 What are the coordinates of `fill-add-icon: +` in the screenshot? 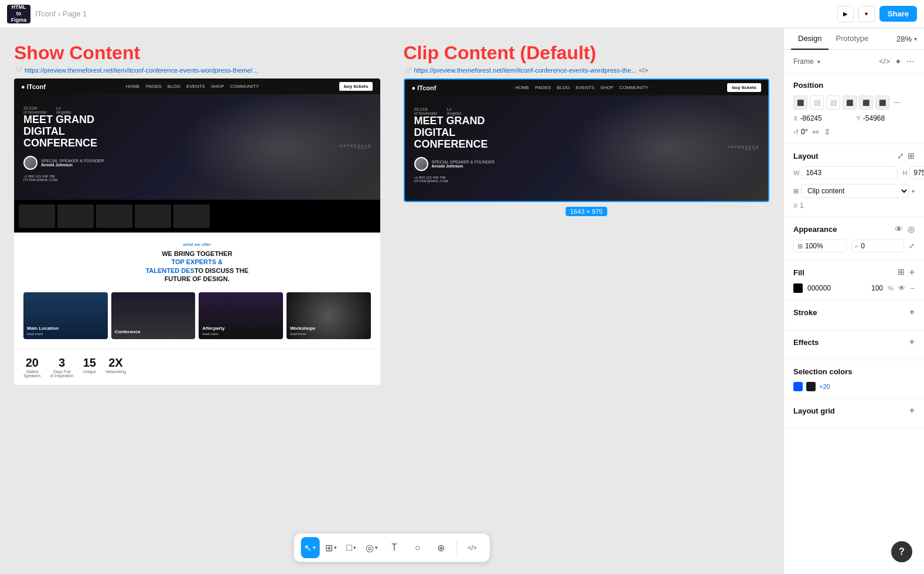 It's located at (912, 272).